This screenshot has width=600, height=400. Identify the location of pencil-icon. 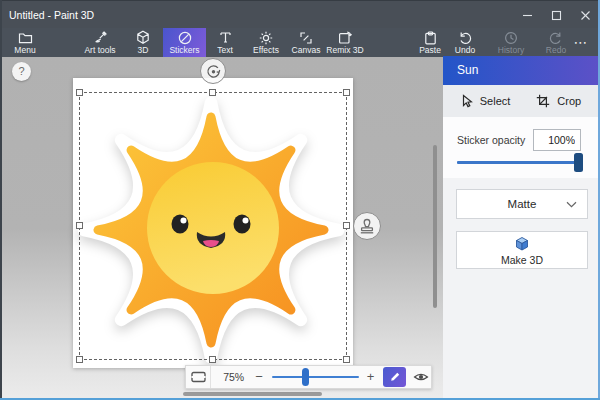
(395, 377).